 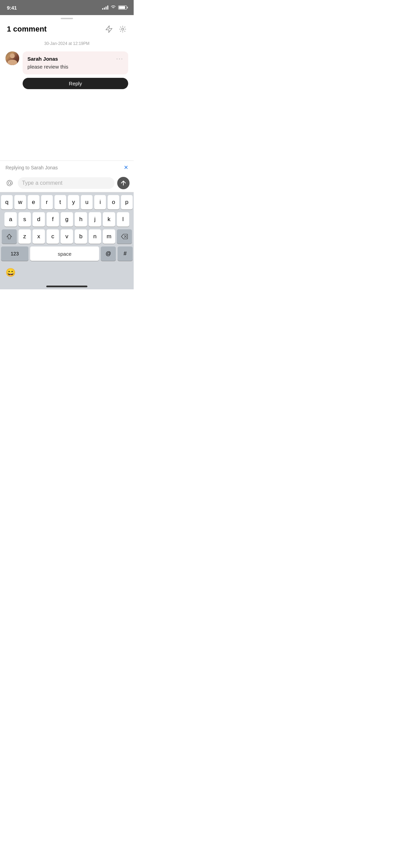 I want to click on key-s: s, so click(x=25, y=219).